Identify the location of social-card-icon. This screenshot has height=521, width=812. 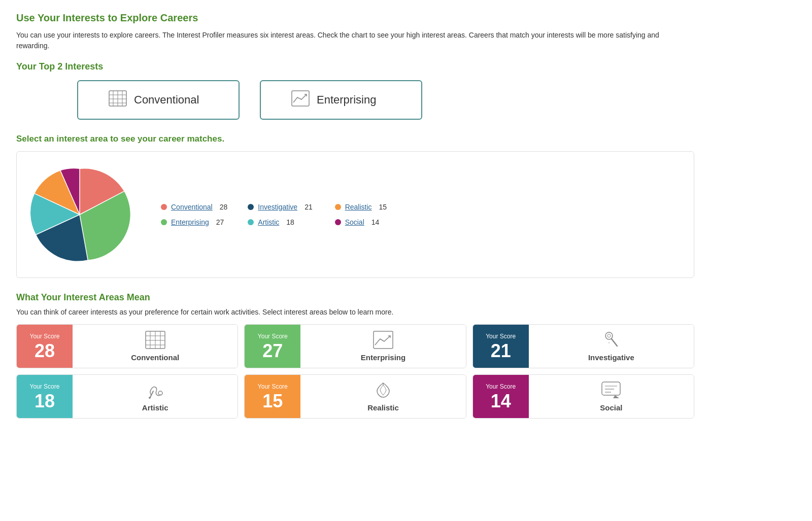
(611, 390).